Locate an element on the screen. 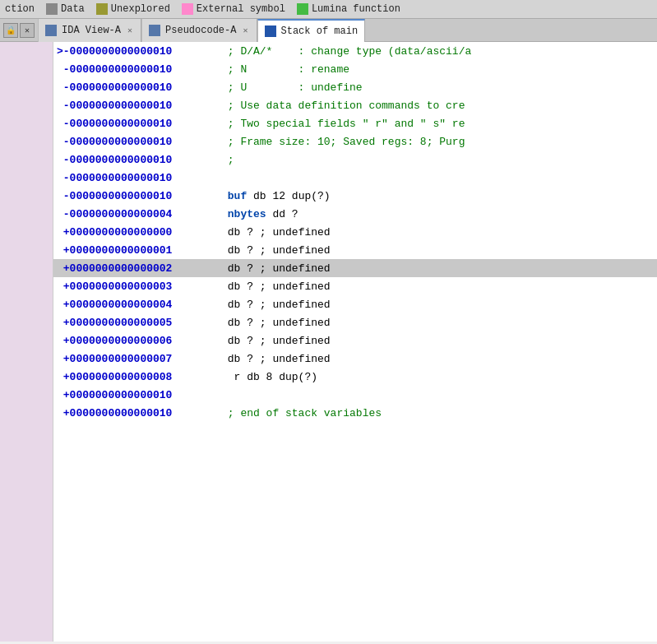  address: +0000000000000003 is located at coordinates (139, 286).